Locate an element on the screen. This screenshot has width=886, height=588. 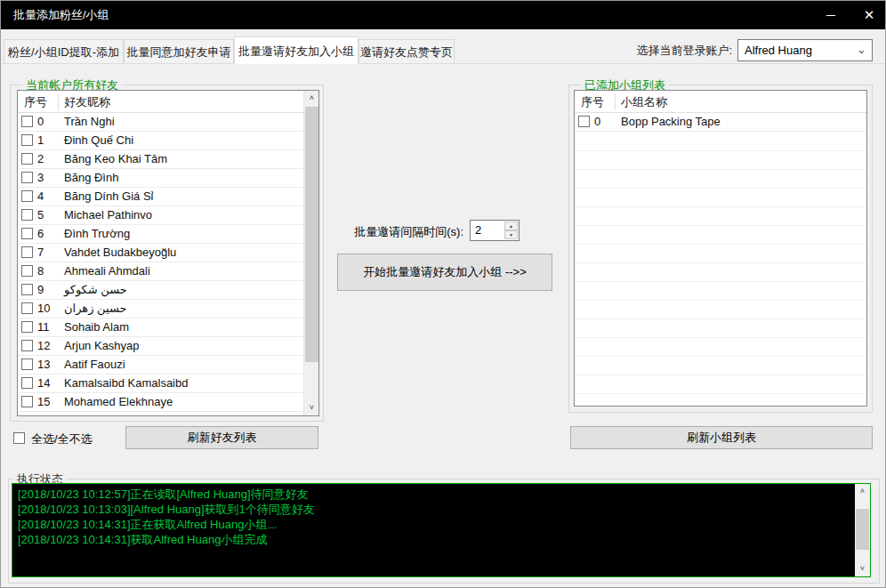
minimize-button: ─ is located at coordinates (831, 15).